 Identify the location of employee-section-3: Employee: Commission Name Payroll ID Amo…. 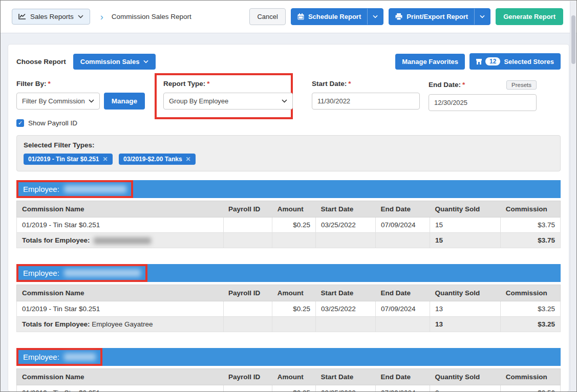
(289, 370).